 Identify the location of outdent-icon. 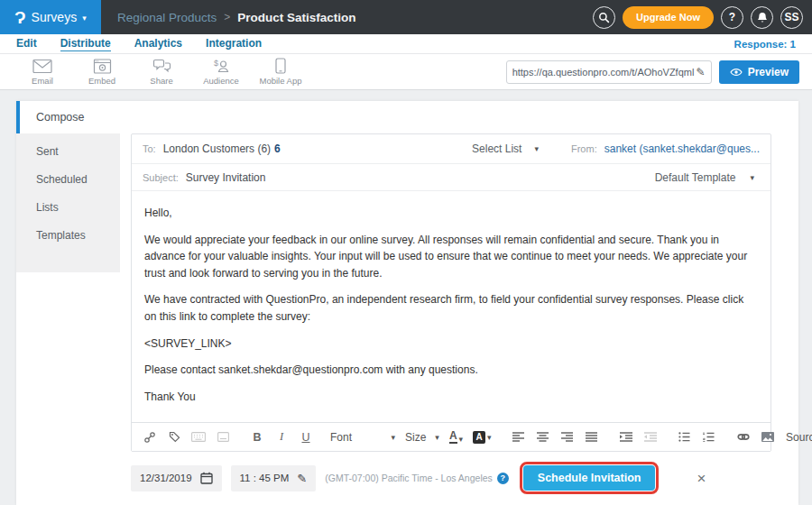
(651, 436).